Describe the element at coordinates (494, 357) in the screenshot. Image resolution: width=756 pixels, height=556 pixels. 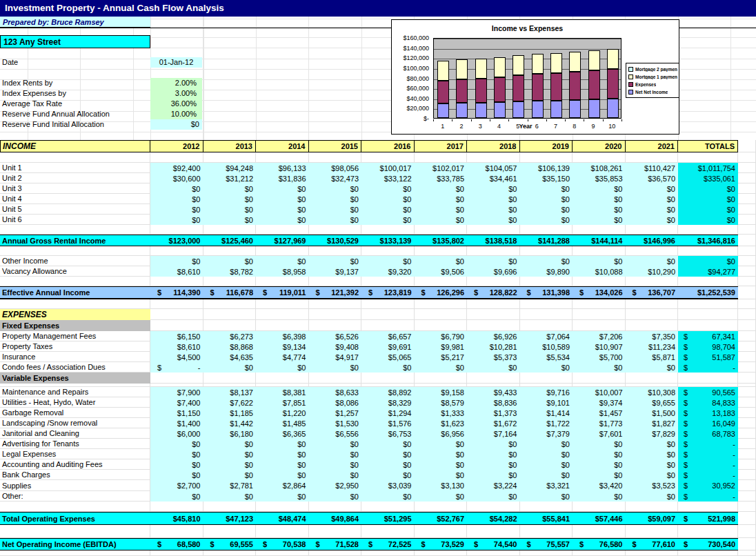
I see `cell: $5,373` at that location.